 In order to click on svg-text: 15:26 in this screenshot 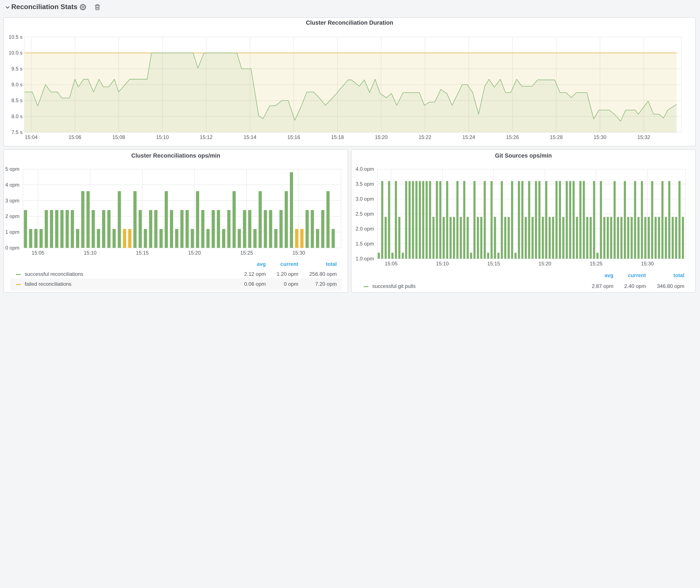, I will do `click(512, 137)`.